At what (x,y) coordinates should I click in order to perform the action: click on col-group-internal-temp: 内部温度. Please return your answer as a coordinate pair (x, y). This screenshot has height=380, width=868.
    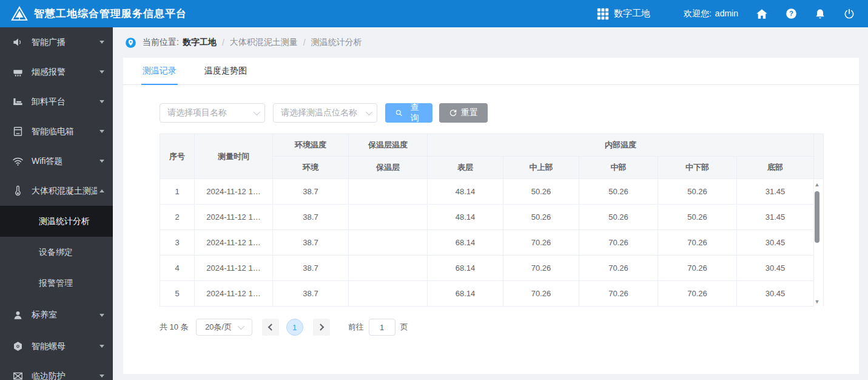
    Looking at the image, I should click on (621, 146).